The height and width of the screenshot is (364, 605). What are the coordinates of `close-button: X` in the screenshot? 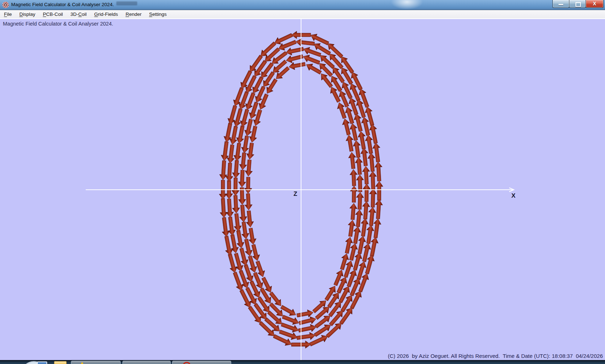 It's located at (595, 4).